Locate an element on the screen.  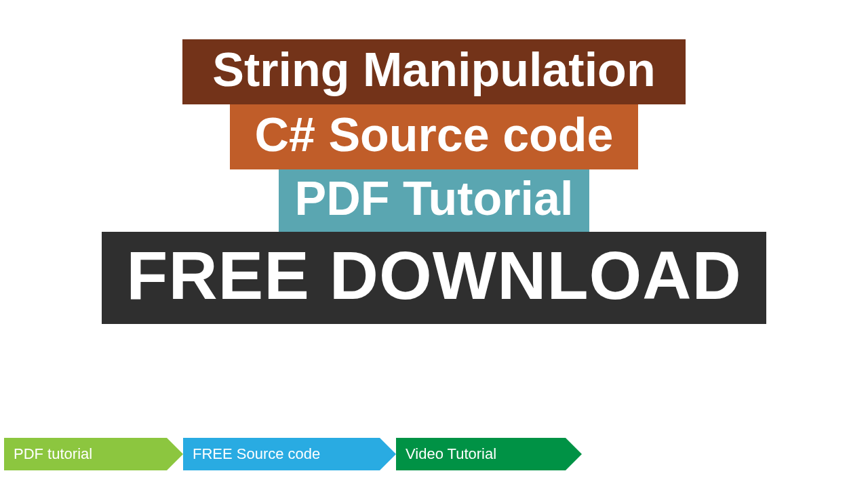
arrow-label: Video Tutorial is located at coordinates (451, 454).